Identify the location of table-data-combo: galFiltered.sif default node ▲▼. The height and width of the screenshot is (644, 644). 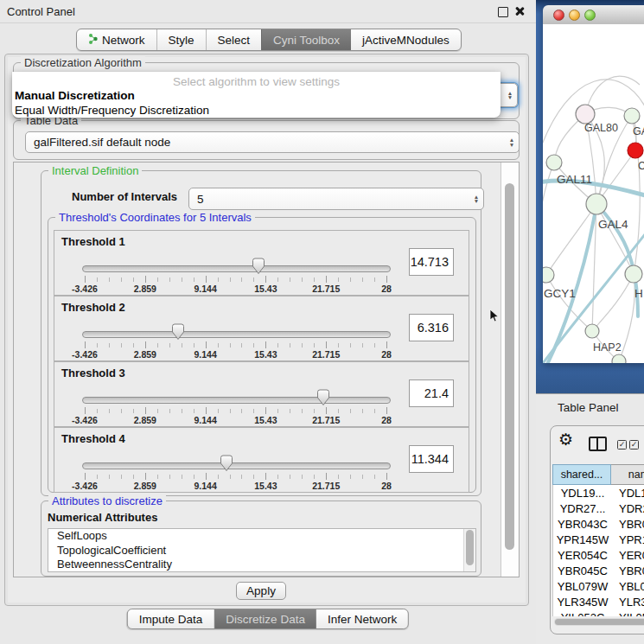
(272, 142).